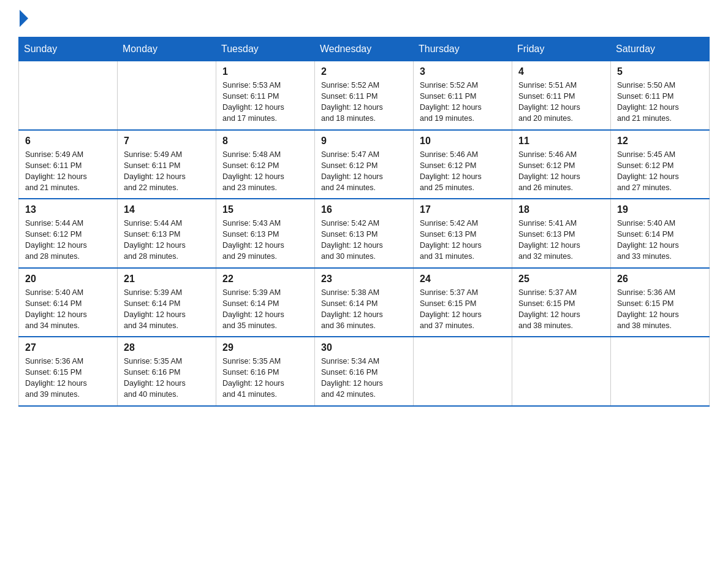 This screenshot has width=728, height=563. What do you see at coordinates (463, 49) in the screenshot?
I see `weekday-header-thursday: Thursday` at bounding box center [463, 49].